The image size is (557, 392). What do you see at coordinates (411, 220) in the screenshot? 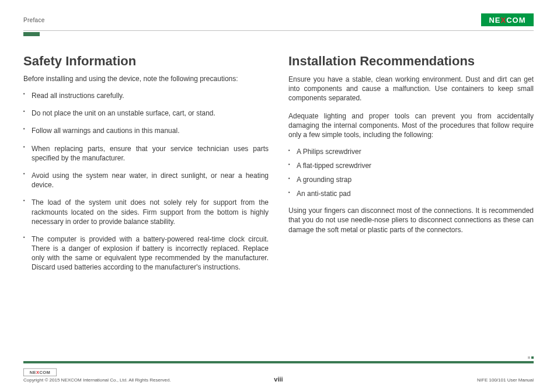
I see `install-para-3: Using your fingers can disconnect most o…` at bounding box center [411, 220].